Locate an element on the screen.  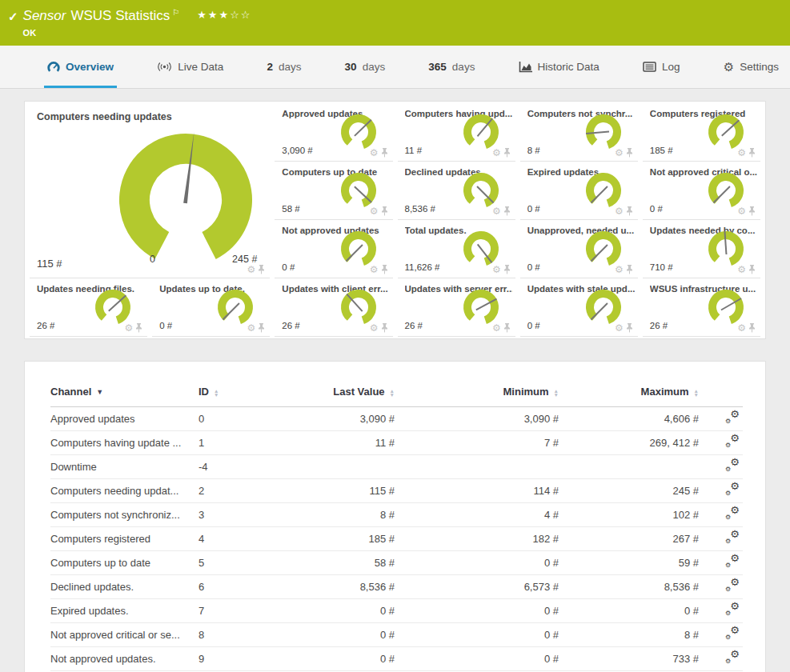
column-header-minimum: Minimum▲▼ is located at coordinates (477, 394).